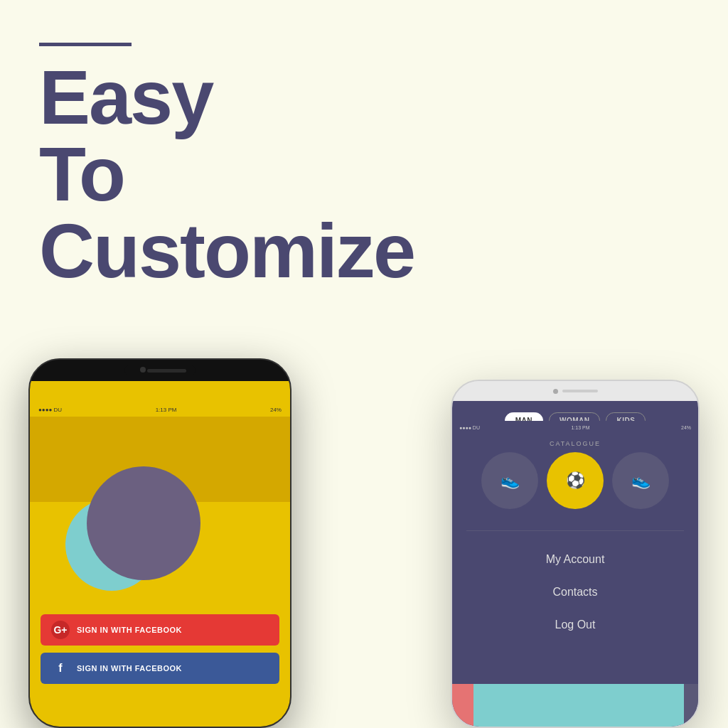  What do you see at coordinates (575, 427) in the screenshot?
I see `right-status-bar: ●●●● DU 1:13 PM 24%` at bounding box center [575, 427].